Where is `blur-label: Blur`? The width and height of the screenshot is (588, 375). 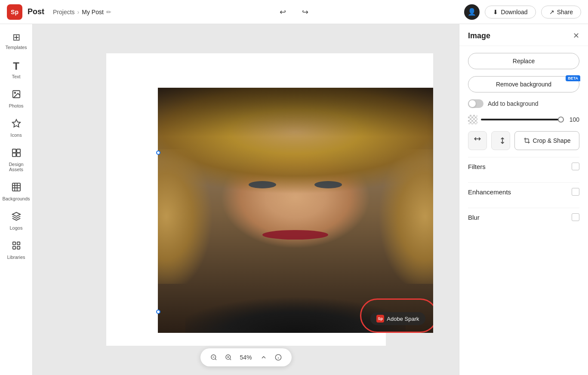
blur-label: Blur is located at coordinates (474, 218).